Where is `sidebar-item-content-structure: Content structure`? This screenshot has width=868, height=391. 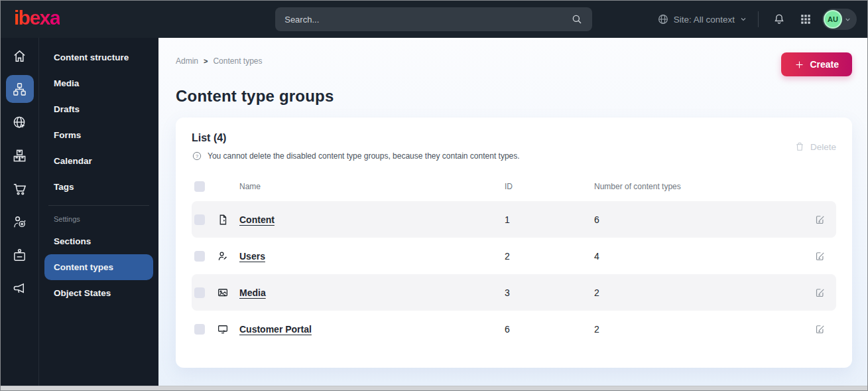
sidebar-item-content-structure: Content structure is located at coordinates (99, 57).